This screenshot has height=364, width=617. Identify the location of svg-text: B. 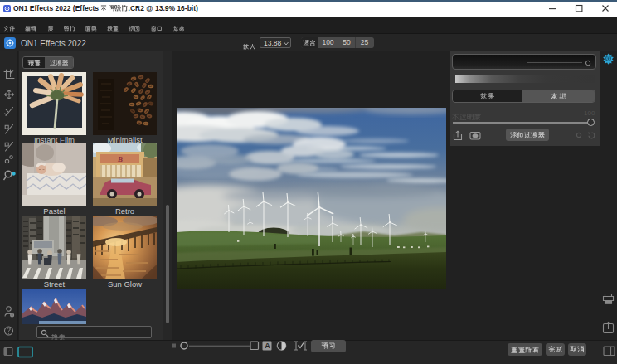
(119, 159).